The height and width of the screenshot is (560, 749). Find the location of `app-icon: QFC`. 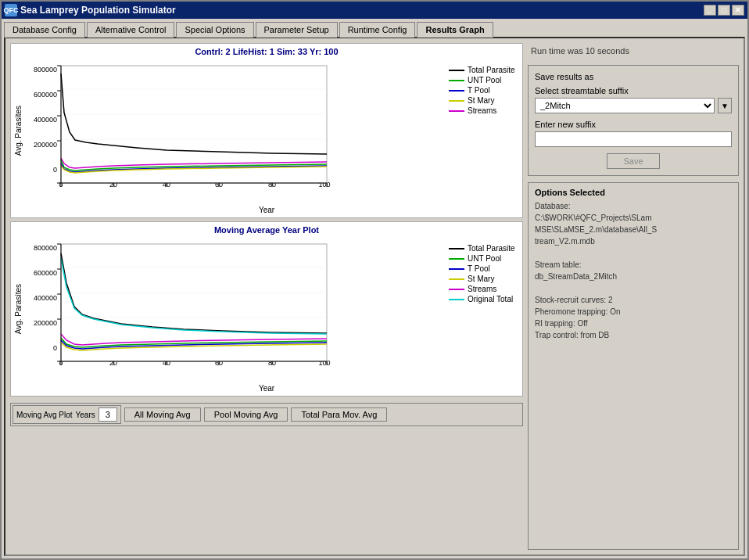

app-icon: QFC is located at coordinates (11, 10).